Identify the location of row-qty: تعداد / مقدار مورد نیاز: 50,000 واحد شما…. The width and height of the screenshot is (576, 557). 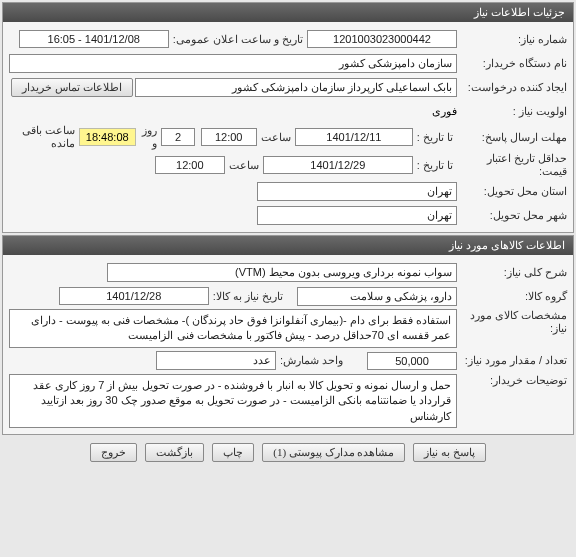
(288, 361).